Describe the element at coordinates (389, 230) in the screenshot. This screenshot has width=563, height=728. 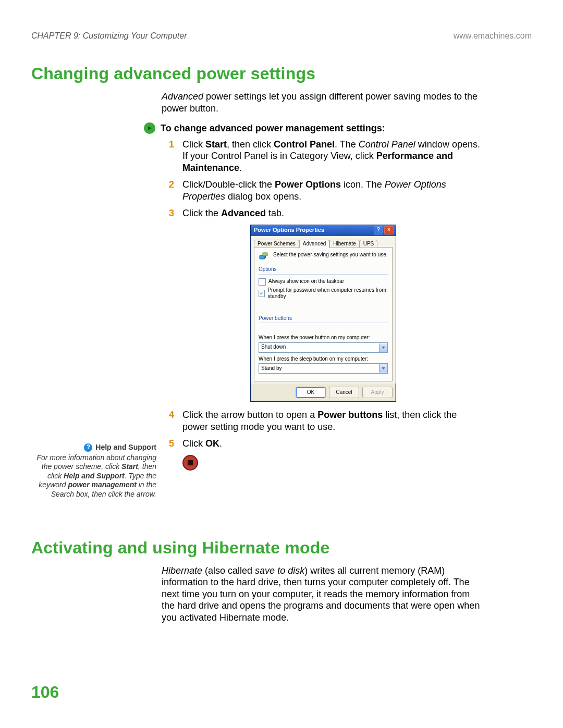
I see `close-button: ×` at that location.